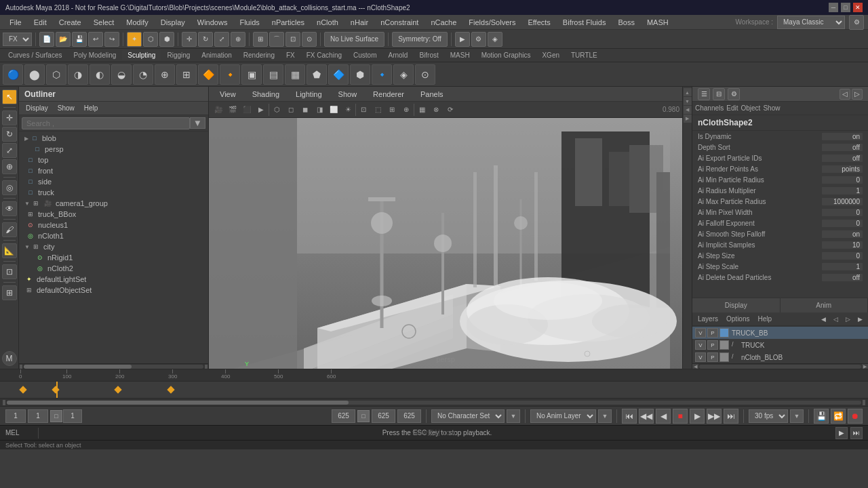  What do you see at coordinates (114, 149) in the screenshot?
I see `outliner-item-persp: □ persp` at bounding box center [114, 149].